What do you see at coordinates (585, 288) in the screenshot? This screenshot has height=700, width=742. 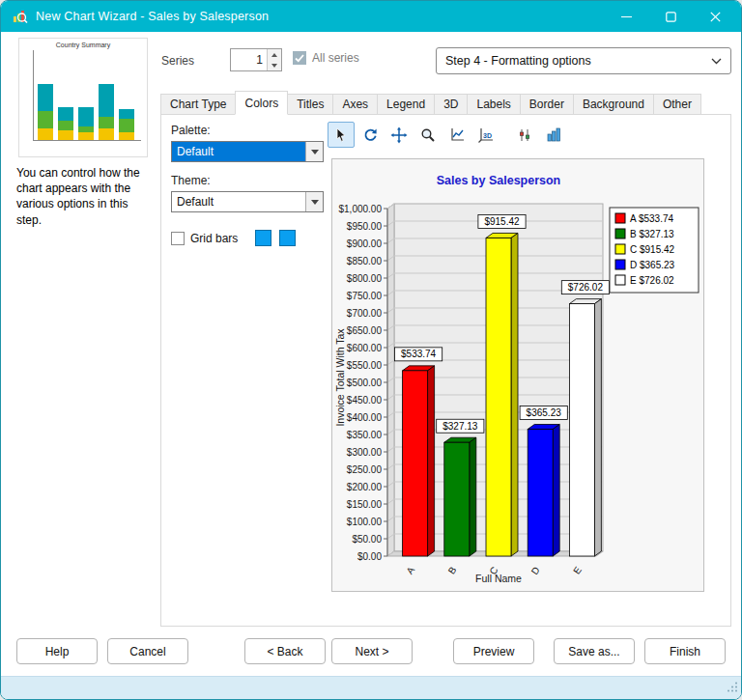 I see `svg-text: $726.02` at bounding box center [585, 288].